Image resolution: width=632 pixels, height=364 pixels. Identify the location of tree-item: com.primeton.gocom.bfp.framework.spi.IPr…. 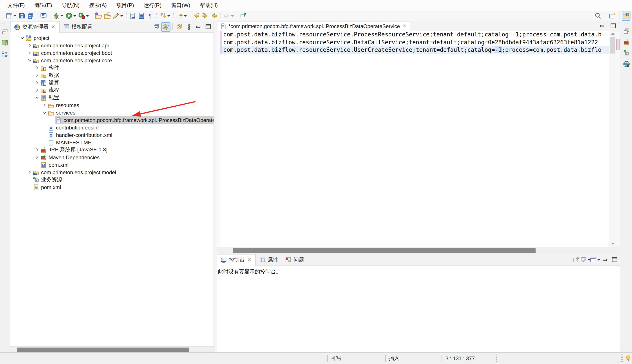
(112, 120).